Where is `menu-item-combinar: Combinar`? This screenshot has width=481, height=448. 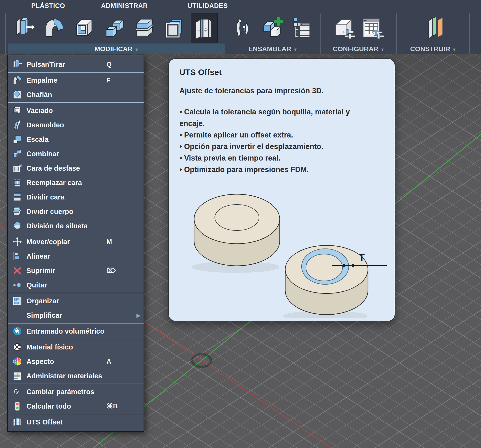 menu-item-combinar: Combinar is located at coordinates (76, 154).